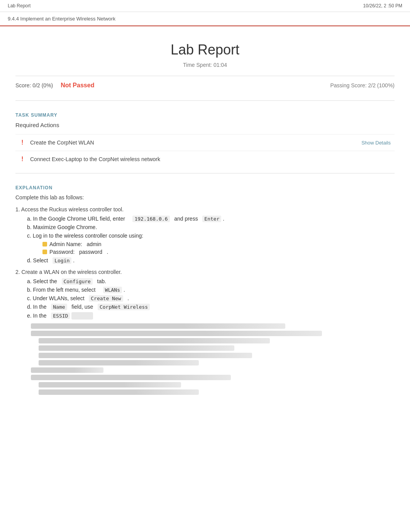 The height and width of the screenshot is (532, 410). I want to click on top-bar-left-label: Lab Report, so click(19, 6).